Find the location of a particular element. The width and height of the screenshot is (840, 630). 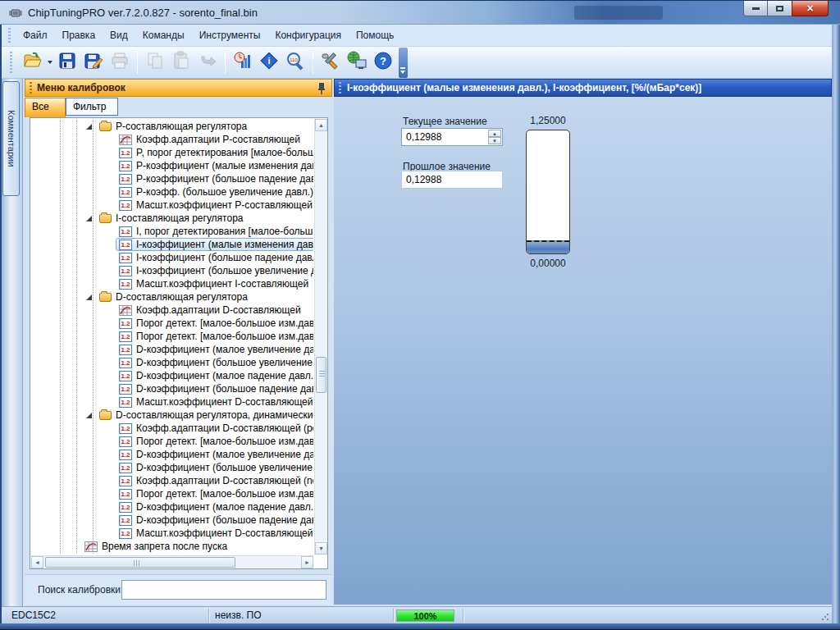

toolbar-grip-handle is located at coordinates (11, 62).